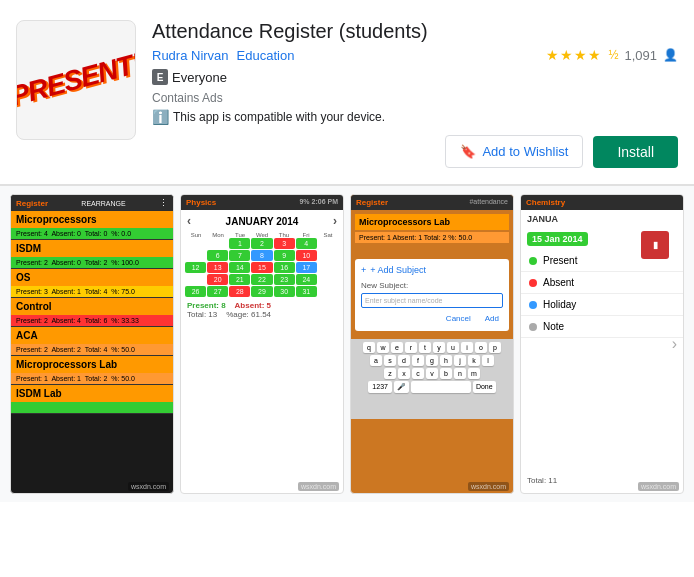 Image resolution: width=694 pixels, height=577 pixels. What do you see at coordinates (439, 348) in the screenshot?
I see `kb-y: y` at bounding box center [439, 348].